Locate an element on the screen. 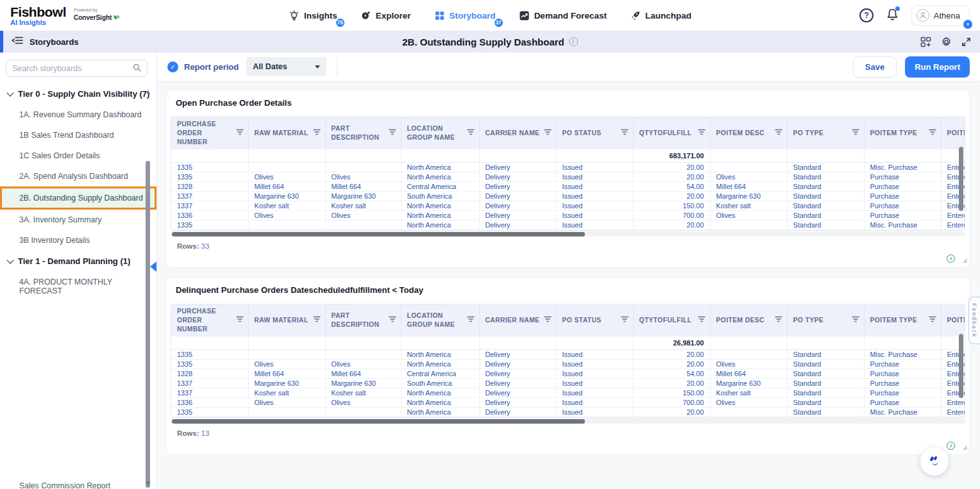  sidebar-group-0: Tier 0 - Supply Chain Visibility (7) is located at coordinates (78, 94).